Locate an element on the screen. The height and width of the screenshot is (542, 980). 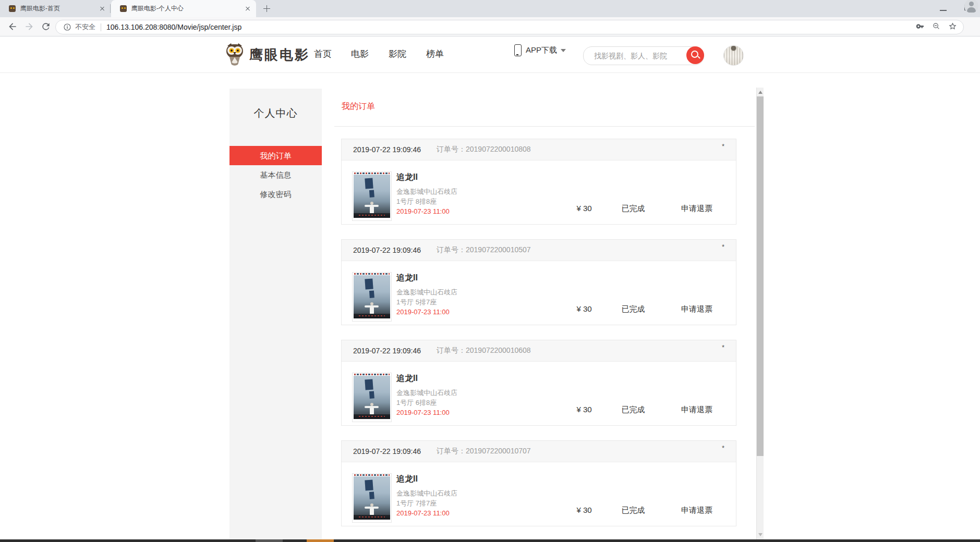
page-title: 我的订单 is located at coordinates (358, 106).